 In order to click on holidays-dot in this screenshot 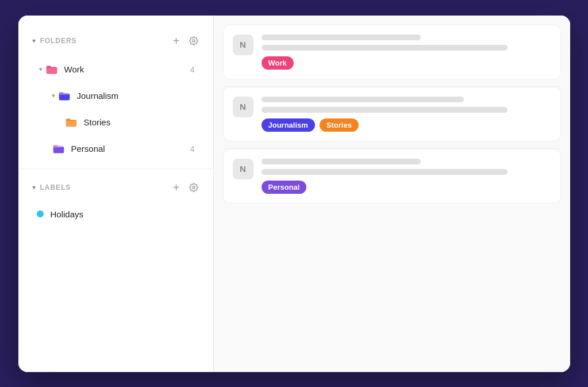, I will do `click(40, 214)`.